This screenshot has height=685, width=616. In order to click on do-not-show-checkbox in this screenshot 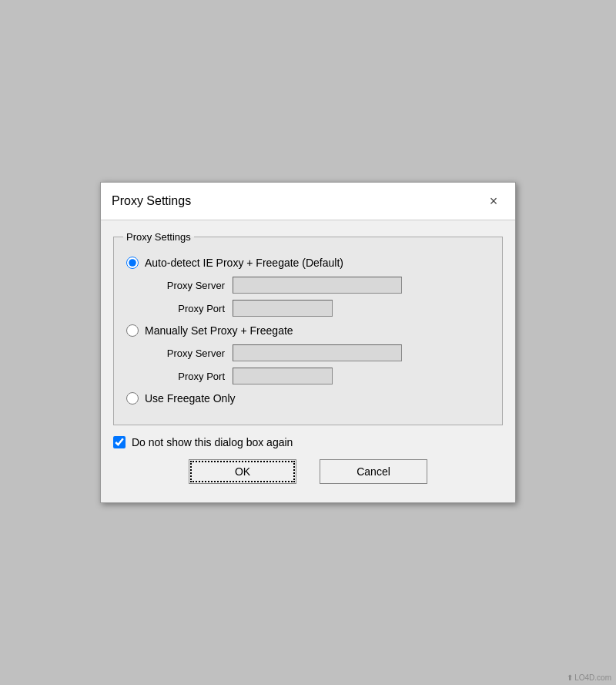, I will do `click(119, 442)`.